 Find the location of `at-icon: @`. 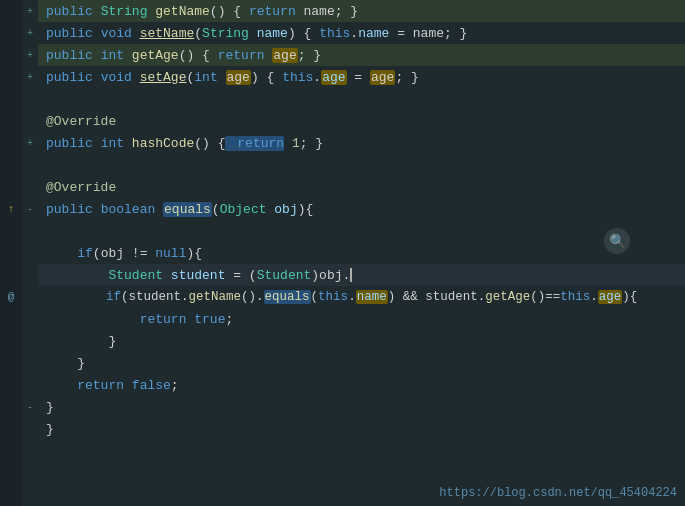

at-icon: @ is located at coordinates (11, 297).